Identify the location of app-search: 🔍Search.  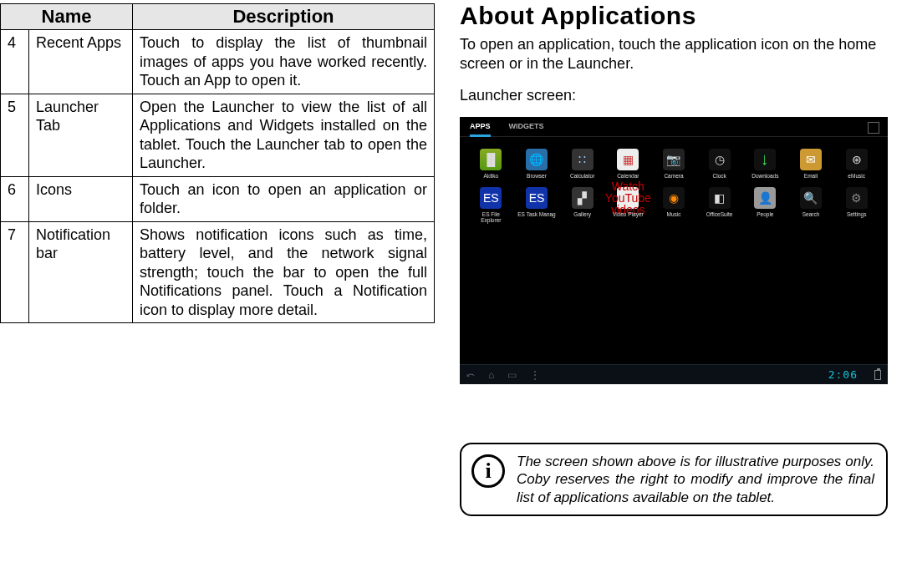
(811, 205).